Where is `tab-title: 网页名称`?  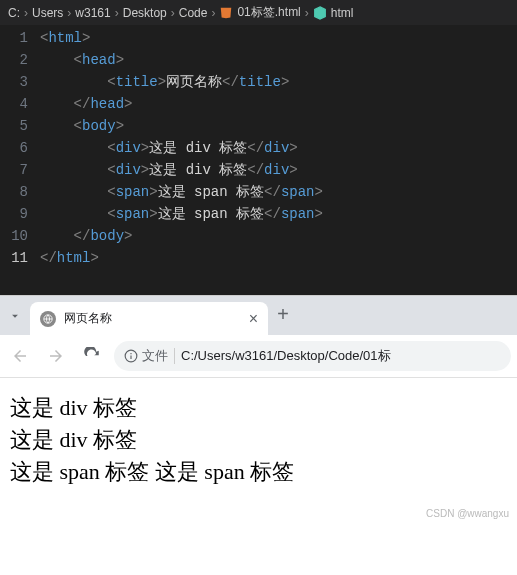 tab-title: 网页名称 is located at coordinates (152, 318).